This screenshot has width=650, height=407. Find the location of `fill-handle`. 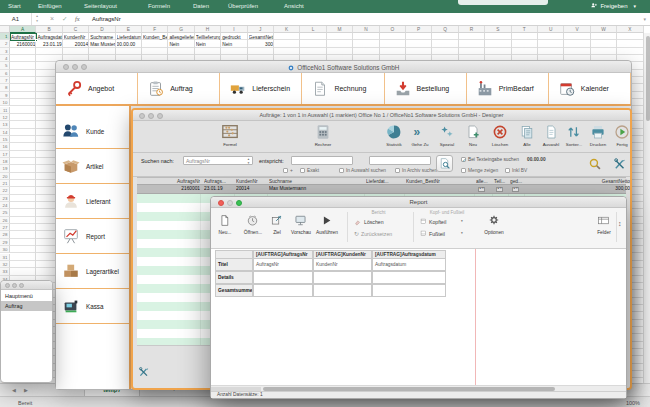

fill-handle is located at coordinates (36, 40).